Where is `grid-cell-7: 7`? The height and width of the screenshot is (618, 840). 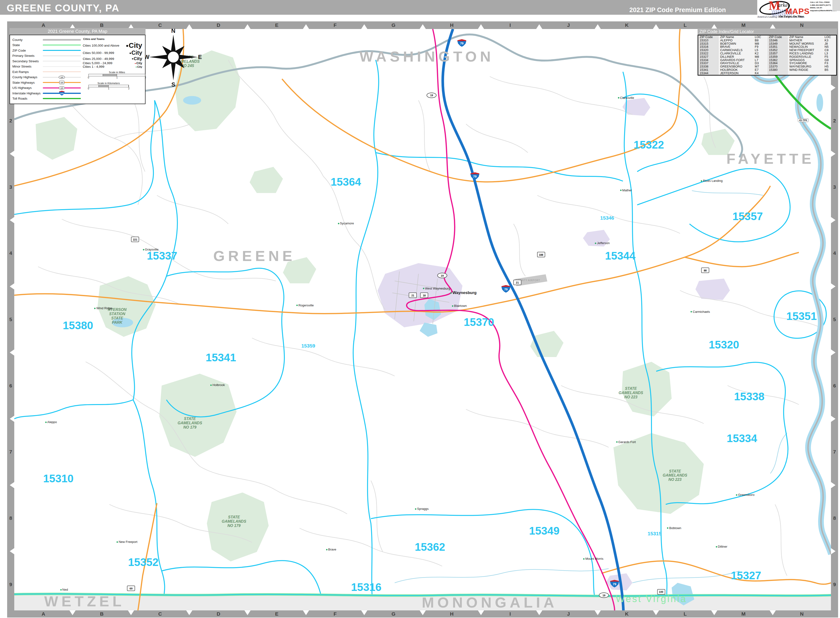 grid-cell-7: 7 is located at coordinates (834, 452).